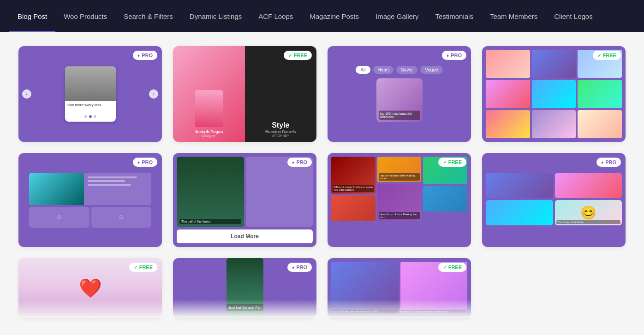 The height and width of the screenshot is (335, 644). What do you see at coordinates (322, 16) in the screenshot?
I see `main-nav: Blog Post Woo Products Search & Filters …` at bounding box center [322, 16].